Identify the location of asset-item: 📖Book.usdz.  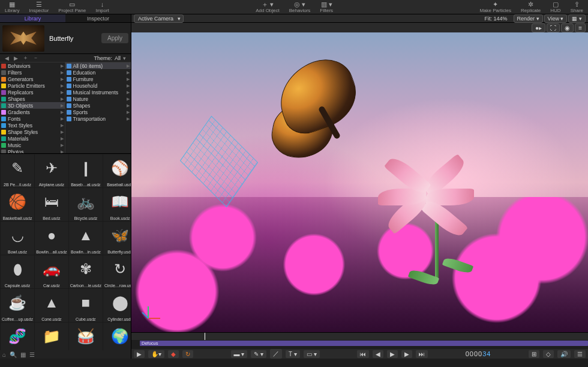
(117, 204).